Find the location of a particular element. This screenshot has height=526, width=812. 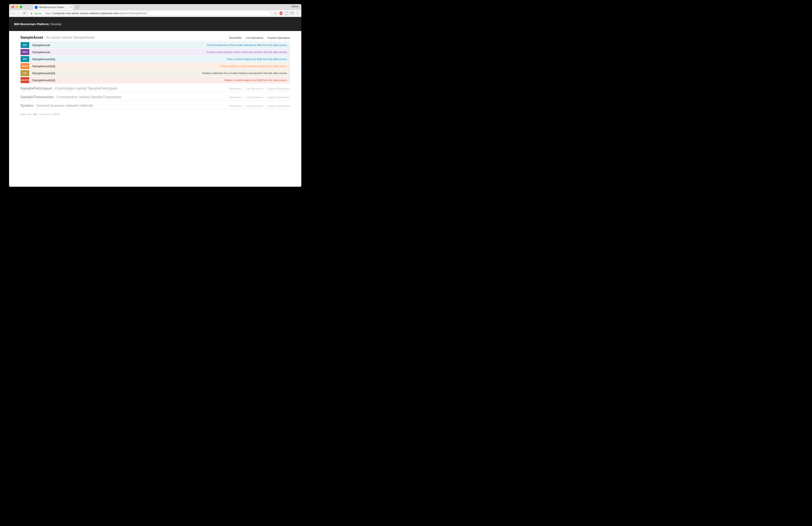

back-button: ← is located at coordinates (13, 13).